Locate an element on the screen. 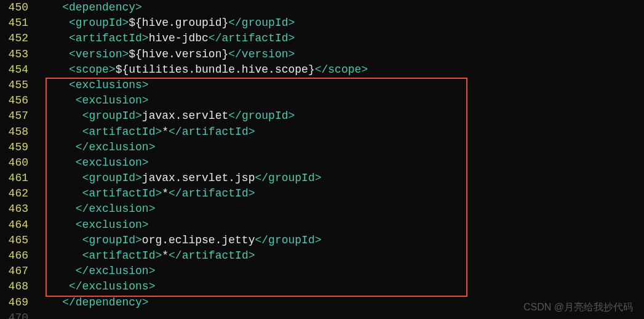 The width and height of the screenshot is (644, 319). xml-value: hive-jdbc is located at coordinates (178, 38).